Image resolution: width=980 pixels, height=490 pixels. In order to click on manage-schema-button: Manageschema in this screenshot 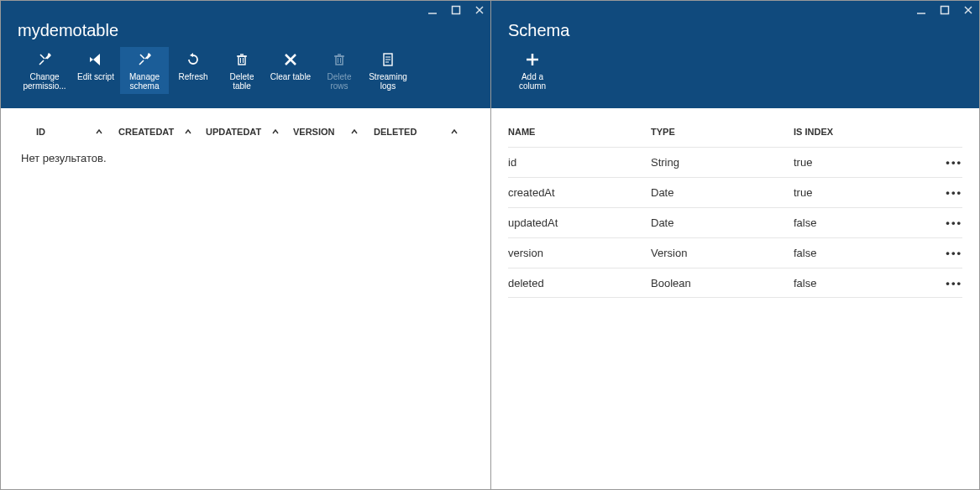, I will do `click(144, 70)`.